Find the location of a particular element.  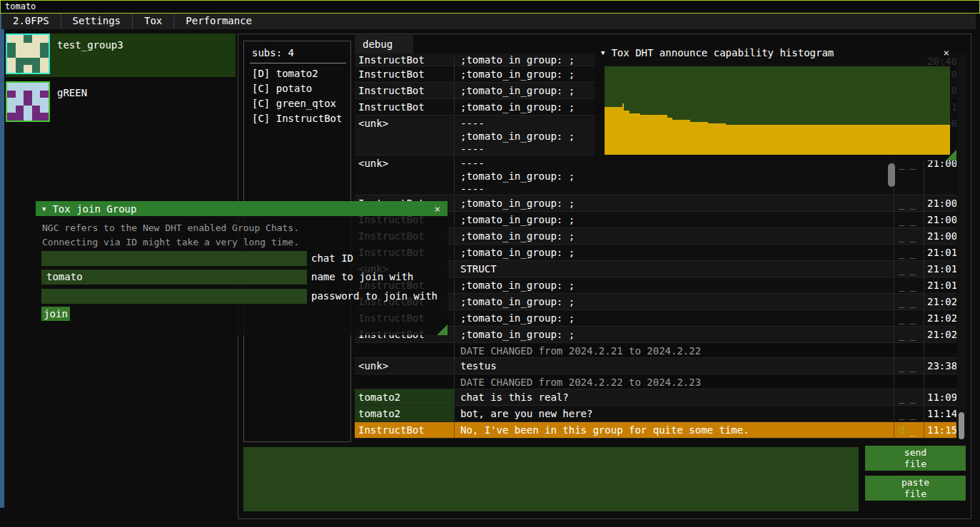

date-separator-row: DATE CHANGED from 2024.2.21 to 2024.2.22 is located at coordinates (655, 351).